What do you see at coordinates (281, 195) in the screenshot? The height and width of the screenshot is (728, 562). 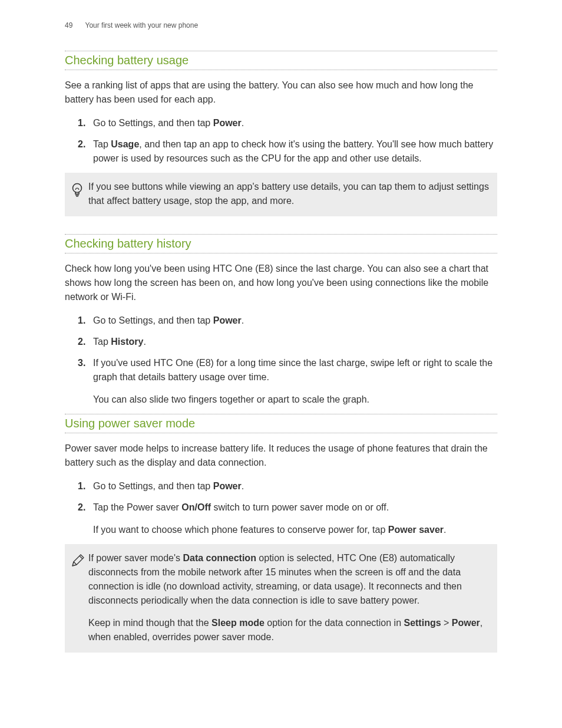 I see `tip-callout: If you see buttons while viewing an app'…` at bounding box center [281, 195].